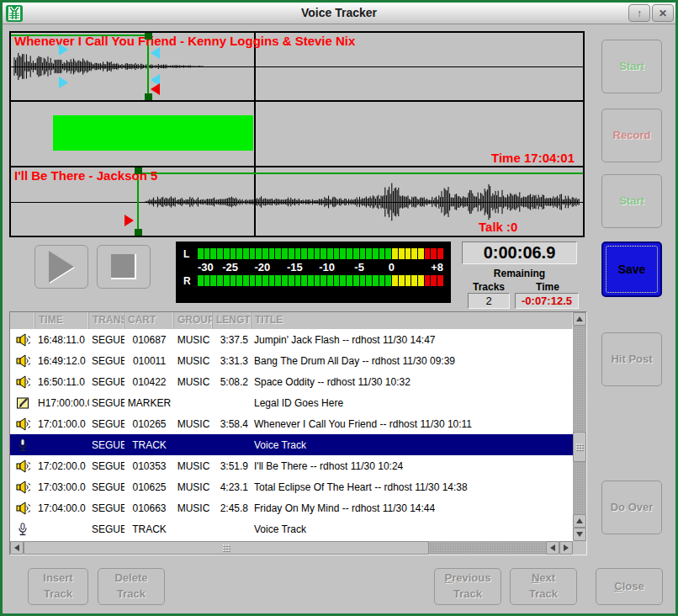 The width and height of the screenshot is (678, 616). What do you see at coordinates (566, 548) in the screenshot?
I see `scroll-right-button` at bounding box center [566, 548].